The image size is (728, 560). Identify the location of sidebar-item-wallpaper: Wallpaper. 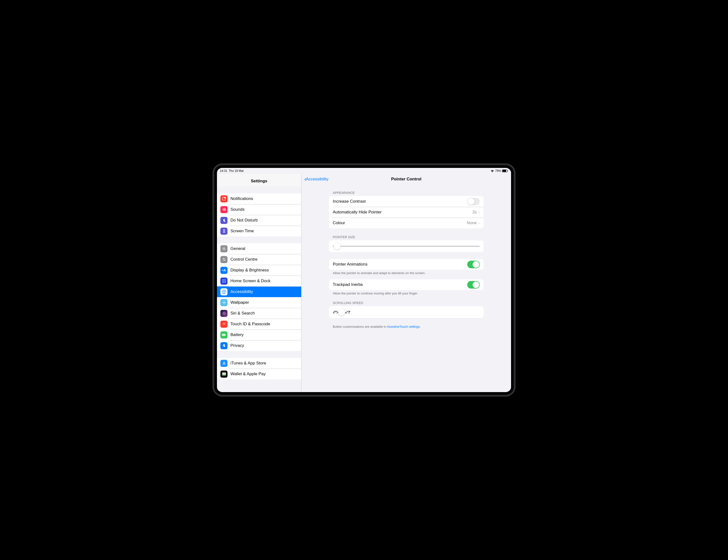
(259, 302).